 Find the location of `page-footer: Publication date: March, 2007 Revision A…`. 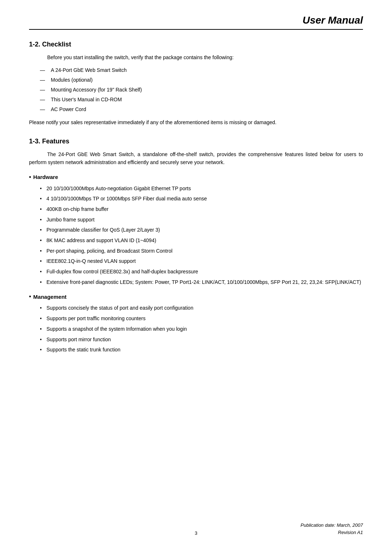

page-footer: Publication date: March, 2007 Revision A… is located at coordinates (332, 529).